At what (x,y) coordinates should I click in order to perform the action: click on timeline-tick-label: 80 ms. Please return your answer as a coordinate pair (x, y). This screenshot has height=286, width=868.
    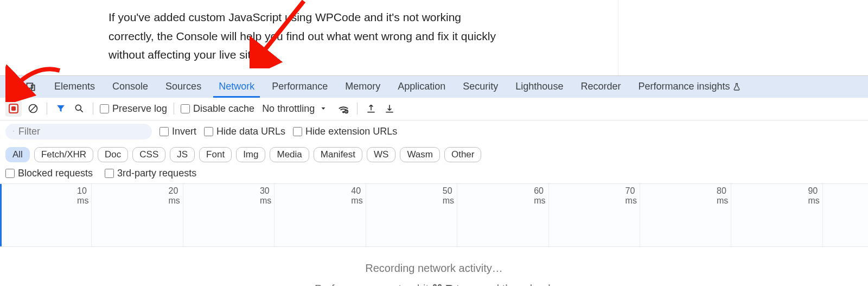
    Looking at the image, I should click on (723, 196).